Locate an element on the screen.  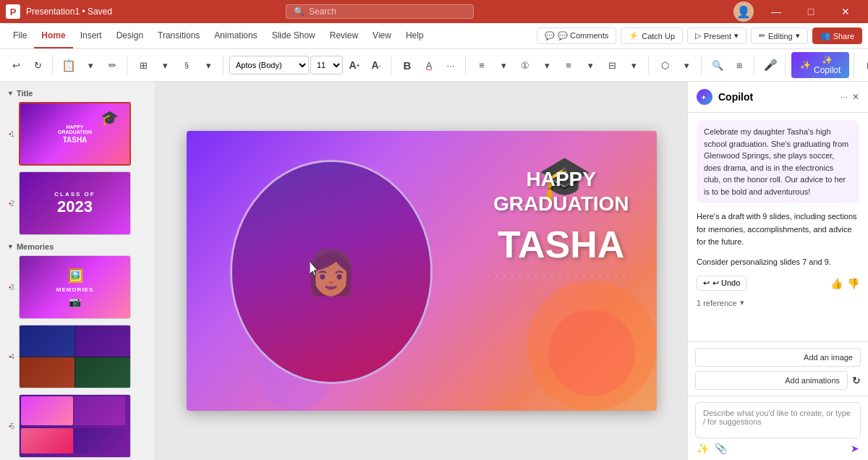
copilot-group: ✨ ✨ Copilot is located at coordinates (823, 65).